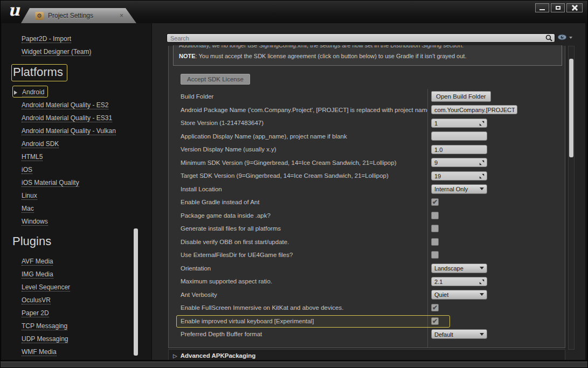 The image size is (588, 368). I want to click on open-build-folder-button: Open Build Folder, so click(461, 96).